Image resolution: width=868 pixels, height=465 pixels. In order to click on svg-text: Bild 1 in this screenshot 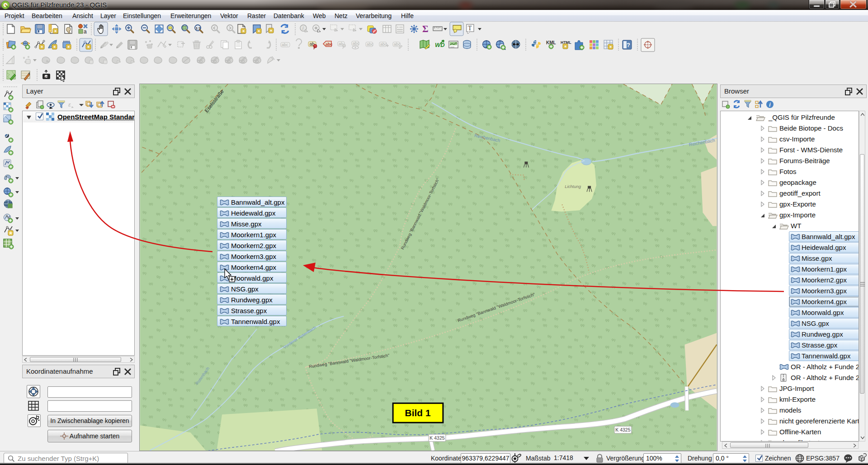, I will do `click(418, 413)`.